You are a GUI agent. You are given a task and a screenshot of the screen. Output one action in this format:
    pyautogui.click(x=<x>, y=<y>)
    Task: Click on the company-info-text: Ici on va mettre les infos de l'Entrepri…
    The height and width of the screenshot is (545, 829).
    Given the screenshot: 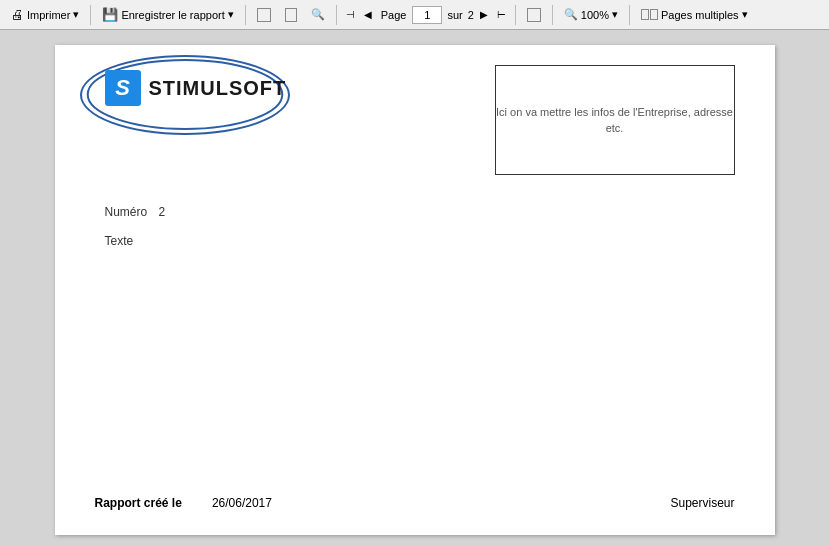 What is the action you would take?
    pyautogui.click(x=615, y=120)
    